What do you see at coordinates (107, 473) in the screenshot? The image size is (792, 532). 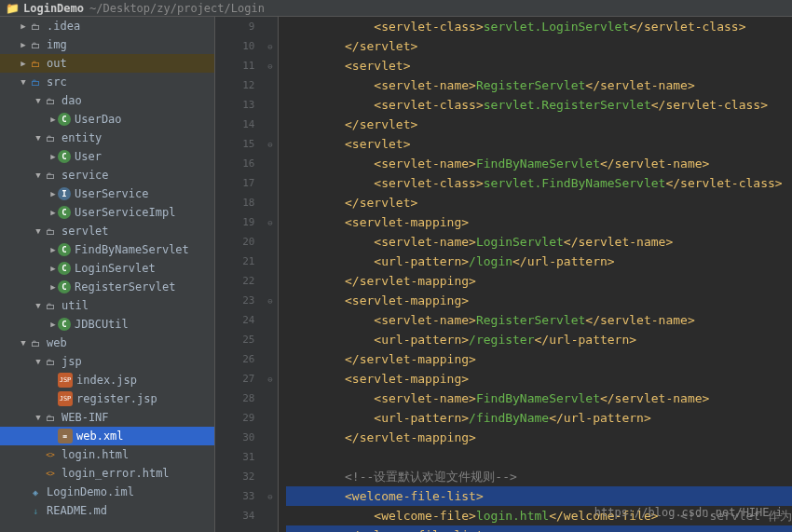 I see `tree-item-login_error-html: <>login_error.html` at bounding box center [107, 473].